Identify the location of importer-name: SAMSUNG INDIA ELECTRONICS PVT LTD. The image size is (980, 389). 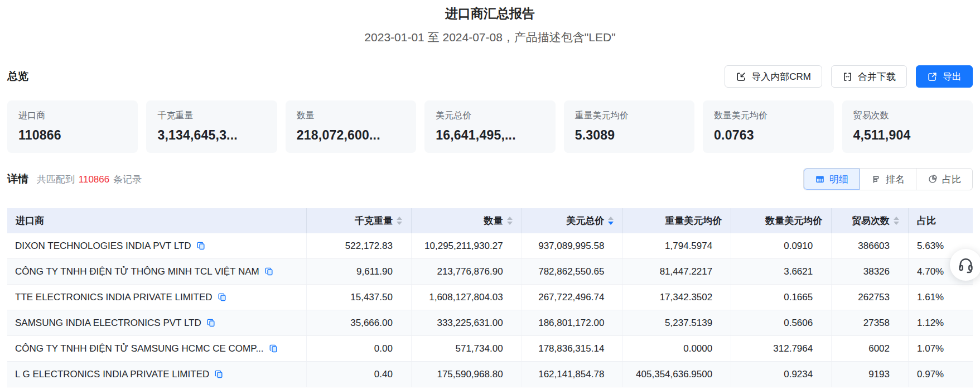
(108, 323).